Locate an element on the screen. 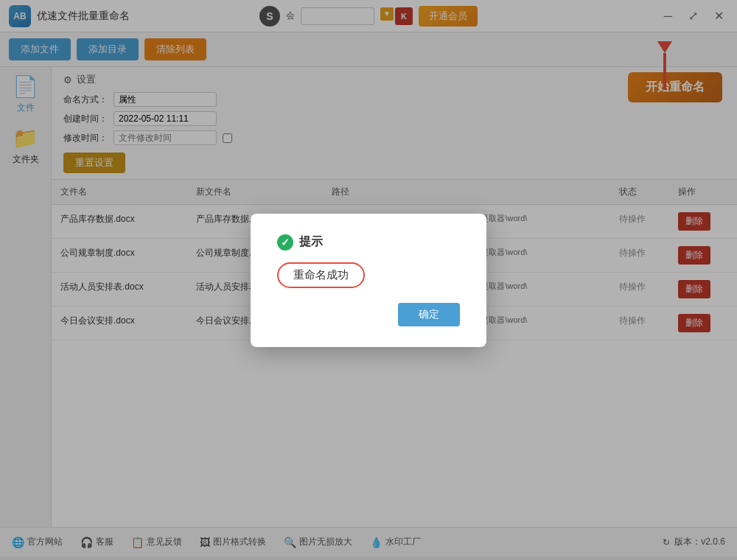 This screenshot has width=737, height=560. modal-title-row: ✓ 提示 is located at coordinates (368, 242).